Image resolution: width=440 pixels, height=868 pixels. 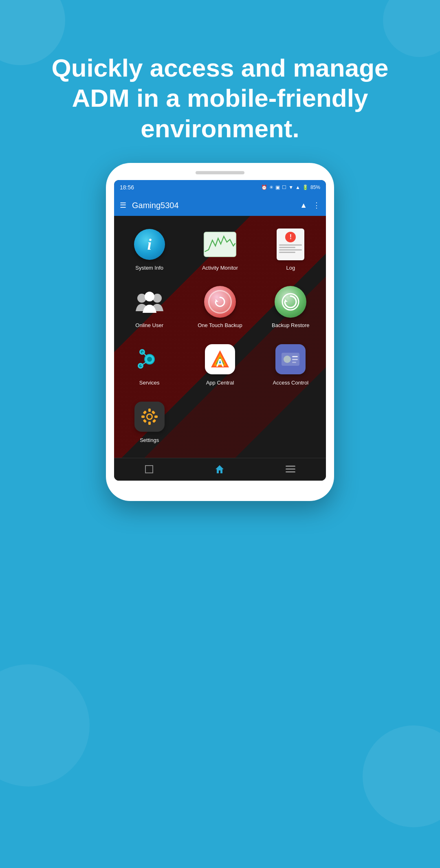 What do you see at coordinates (220, 469) in the screenshot?
I see `bottom-nav-home` at bounding box center [220, 469].